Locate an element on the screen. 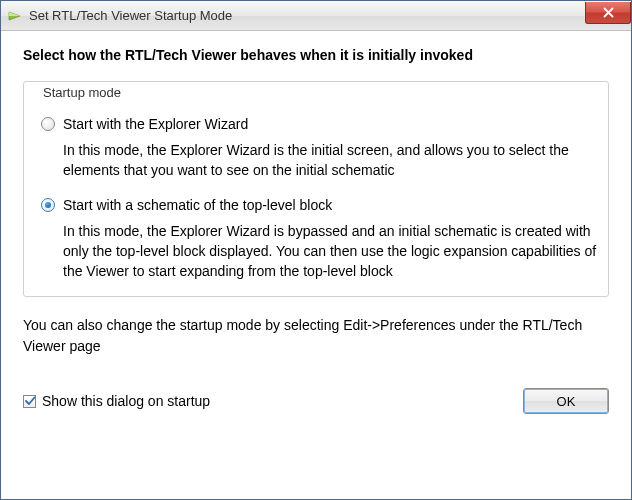 Image resolution: width=632 pixels, height=500 pixels. dialog-footer: Show this dialog on startup OK is located at coordinates (316, 401).